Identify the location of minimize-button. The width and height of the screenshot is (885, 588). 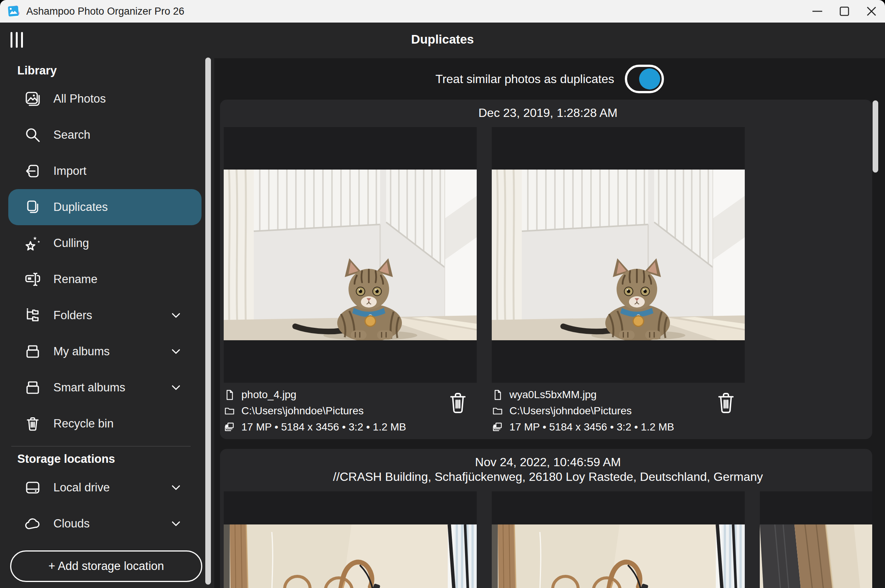
(817, 11).